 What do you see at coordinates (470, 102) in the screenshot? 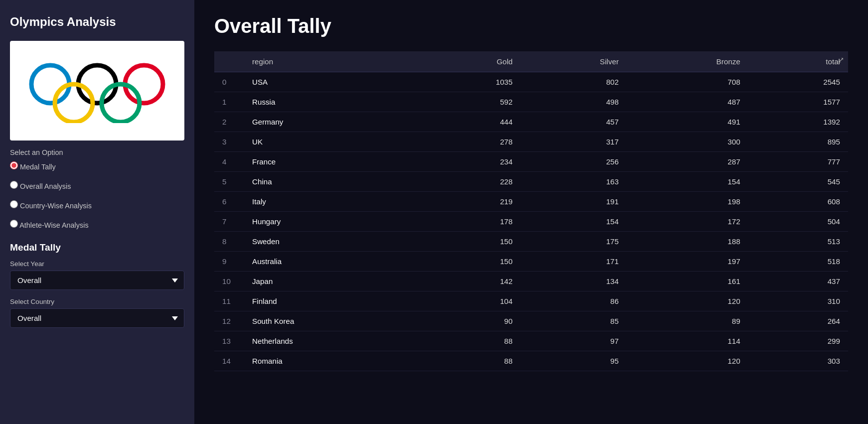
I see `cell-gold: 592` at bounding box center [470, 102].